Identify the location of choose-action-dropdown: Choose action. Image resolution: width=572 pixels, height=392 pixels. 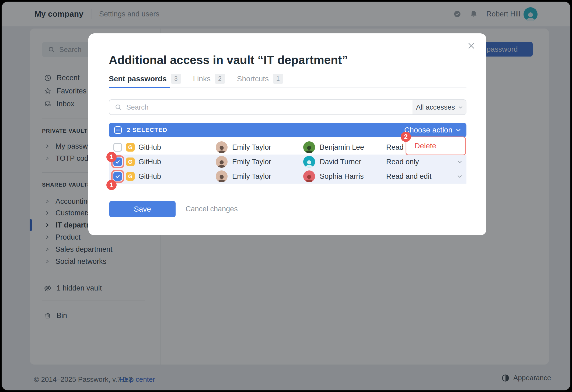
(433, 130).